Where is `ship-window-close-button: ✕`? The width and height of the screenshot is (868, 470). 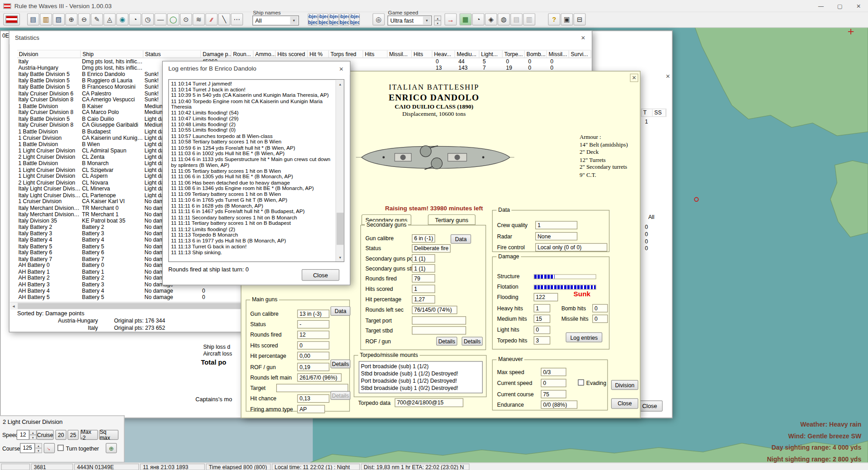
ship-window-close-button: ✕ is located at coordinates (634, 78).